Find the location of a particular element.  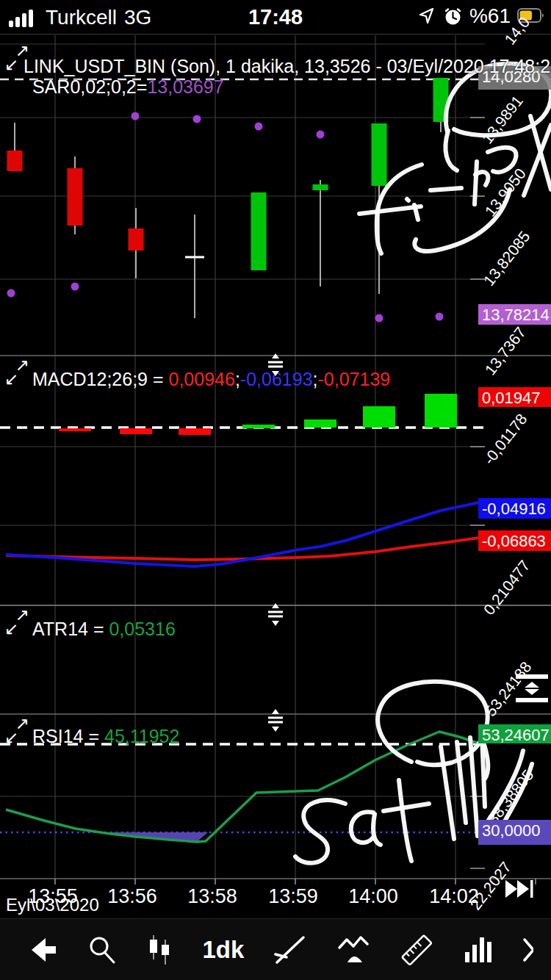

back-button is located at coordinates (43, 950).